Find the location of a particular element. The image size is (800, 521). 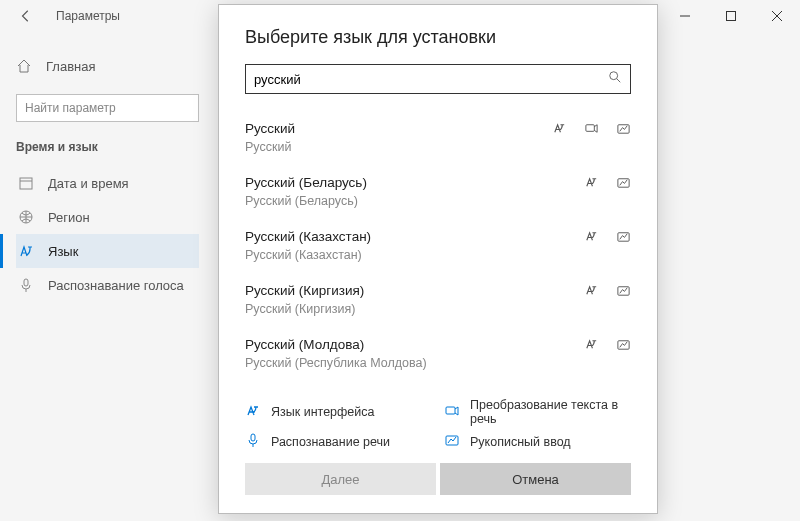

legend-tts: Преобразование текста в речь is located at coordinates (538, 412).